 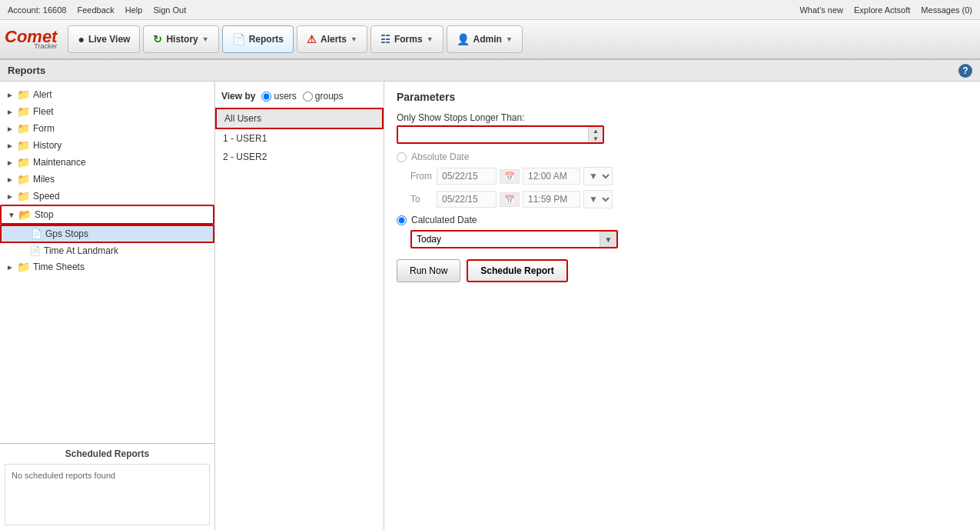 What do you see at coordinates (169, 10) in the screenshot?
I see `signout-link: Sign Out` at bounding box center [169, 10].